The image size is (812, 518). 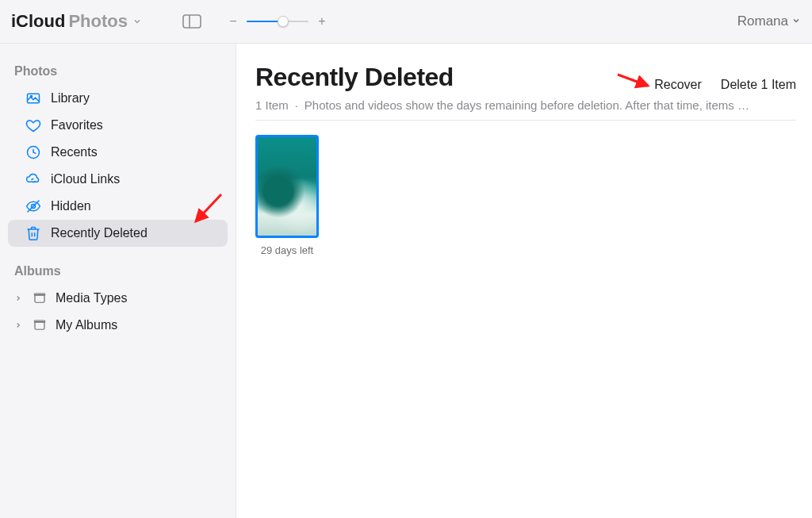 What do you see at coordinates (33, 98) in the screenshot?
I see `library-icon` at bounding box center [33, 98].